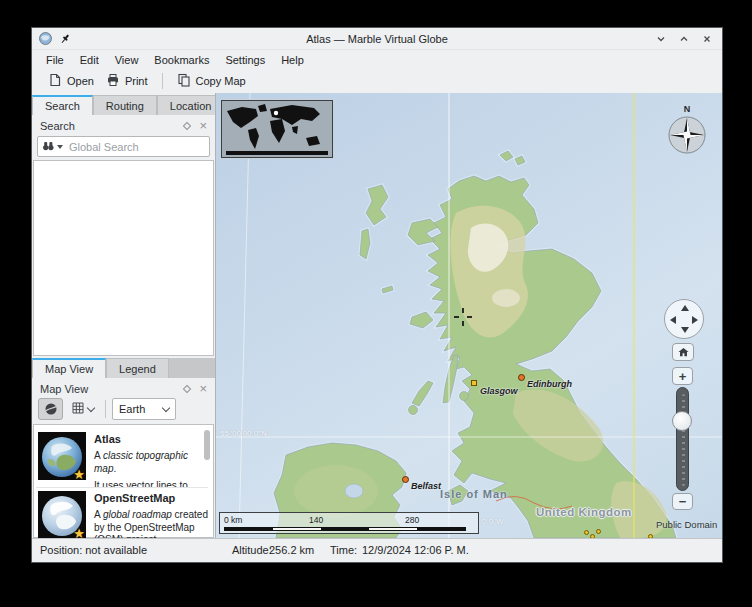 This screenshot has height=607, width=752. What do you see at coordinates (682, 376) in the screenshot?
I see `zoom-in-button: +` at bounding box center [682, 376].